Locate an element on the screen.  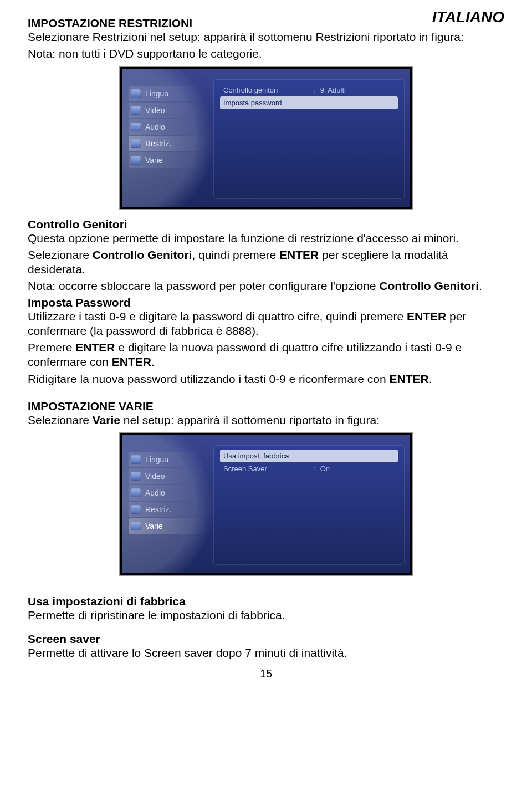
screenshot-restrictions: Lingua Video Audio Restriz. Varie is located at coordinates (266, 138).